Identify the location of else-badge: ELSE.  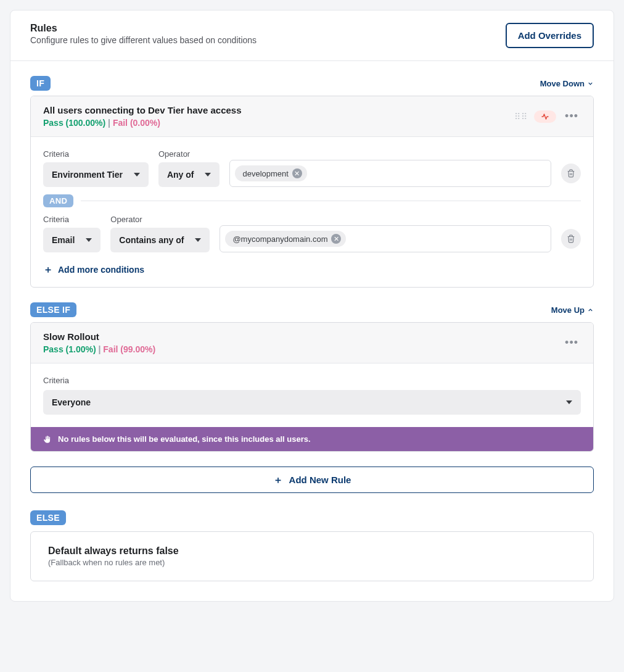
(48, 518).